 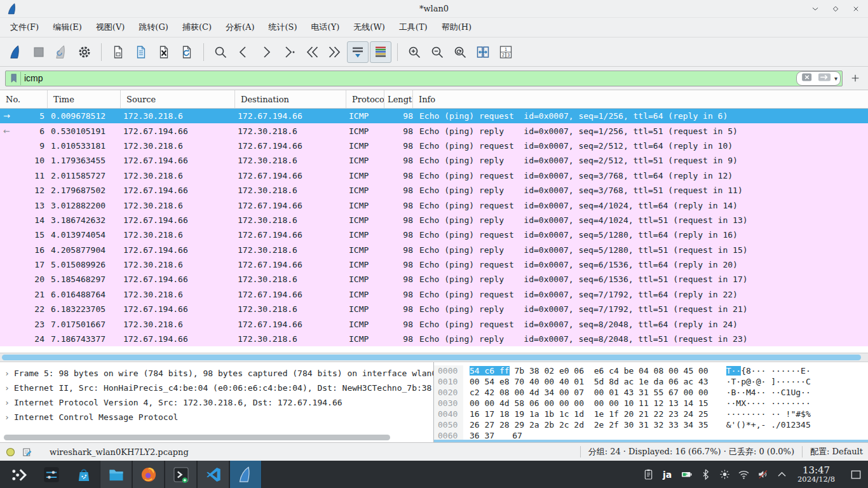 I want to click on packet-row: 5→0.009678512172.30.218.6172.67.194.66IC…, so click(x=434, y=116).